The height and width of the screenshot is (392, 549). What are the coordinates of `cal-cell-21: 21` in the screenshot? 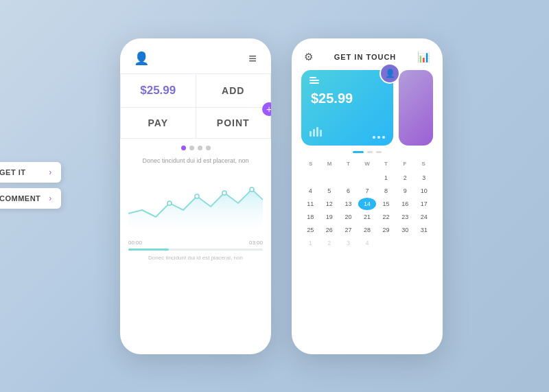 It's located at (368, 217).